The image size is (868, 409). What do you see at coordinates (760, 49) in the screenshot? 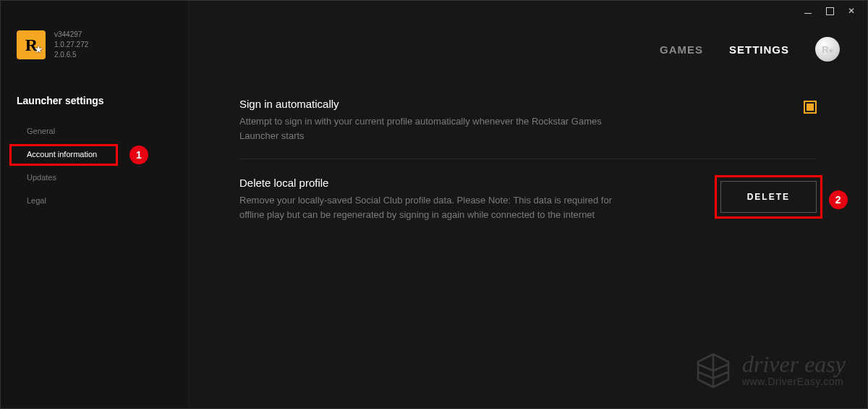
I see `nav-settings: SETTINGS` at bounding box center [760, 49].